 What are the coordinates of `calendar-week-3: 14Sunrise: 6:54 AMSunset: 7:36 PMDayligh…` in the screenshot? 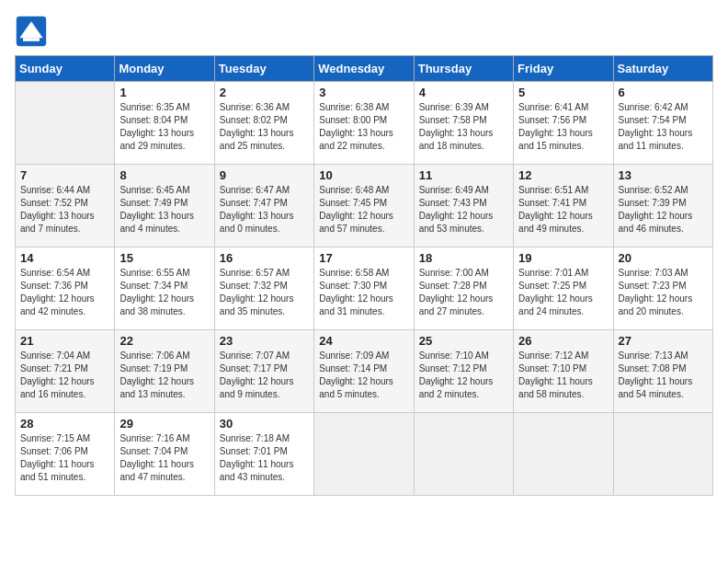 It's located at (364, 289).